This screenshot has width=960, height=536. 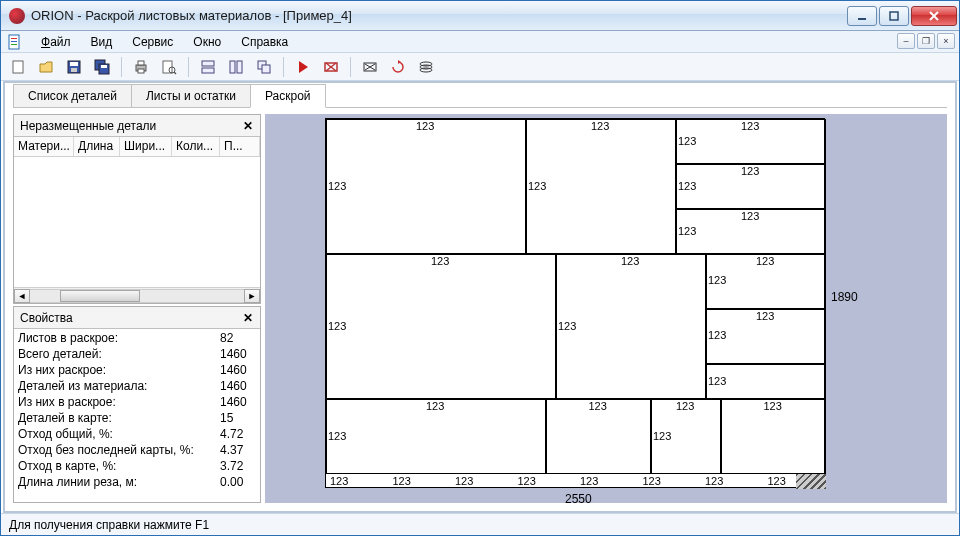 I want to click on save-icon, so click(x=74, y=67).